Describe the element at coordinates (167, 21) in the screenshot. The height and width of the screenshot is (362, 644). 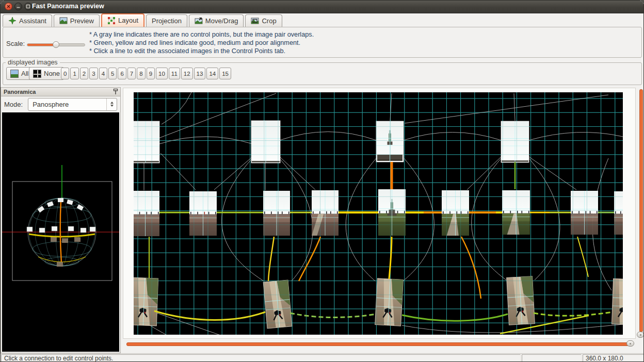
I see `tab-label: Projection` at that location.